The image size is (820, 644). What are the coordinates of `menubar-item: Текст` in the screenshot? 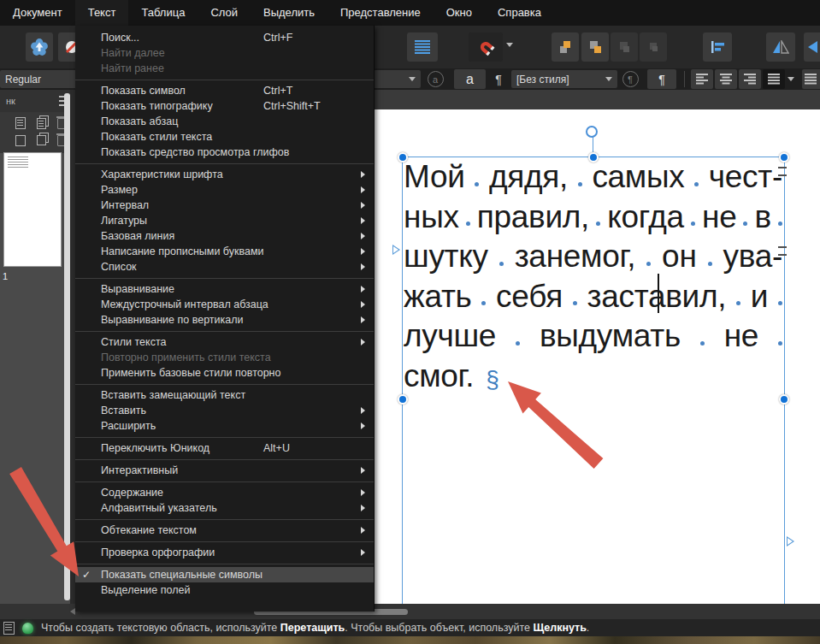 It's located at (103, 13).